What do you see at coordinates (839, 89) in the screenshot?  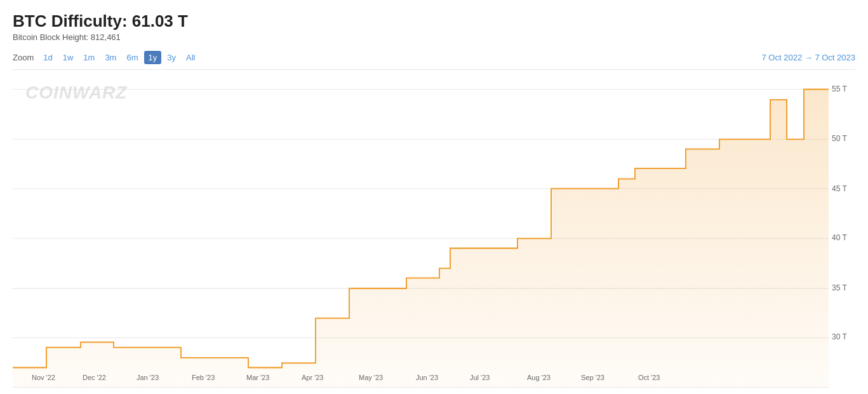 I see `svg-text: 55 T` at bounding box center [839, 89].